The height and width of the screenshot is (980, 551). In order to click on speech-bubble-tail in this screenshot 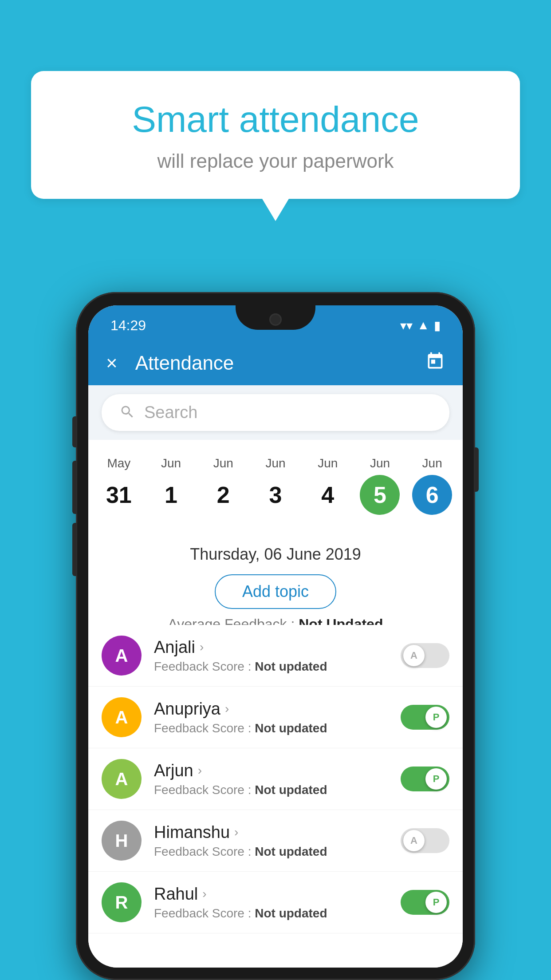, I will do `click(276, 210)`.